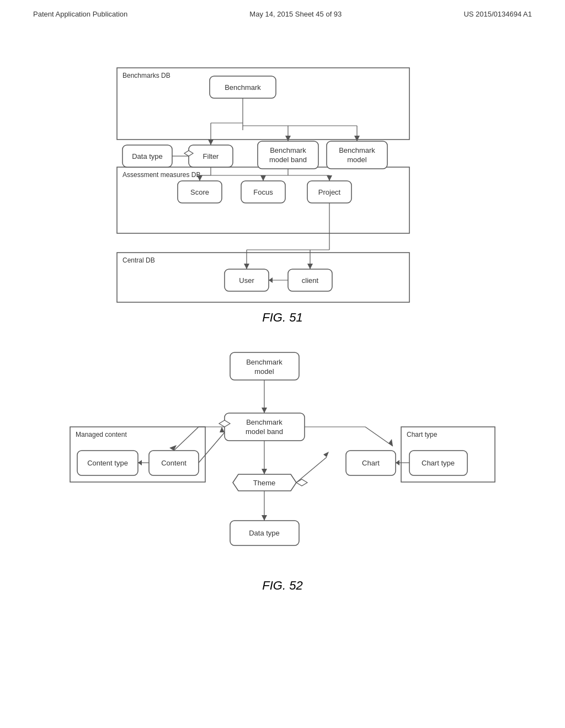  I want to click on svg-text: Project, so click(330, 192).